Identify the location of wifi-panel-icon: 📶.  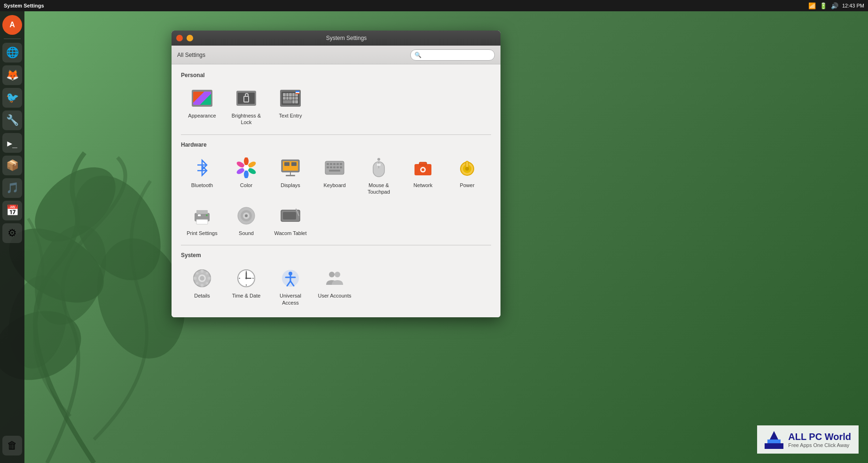
(812, 6).